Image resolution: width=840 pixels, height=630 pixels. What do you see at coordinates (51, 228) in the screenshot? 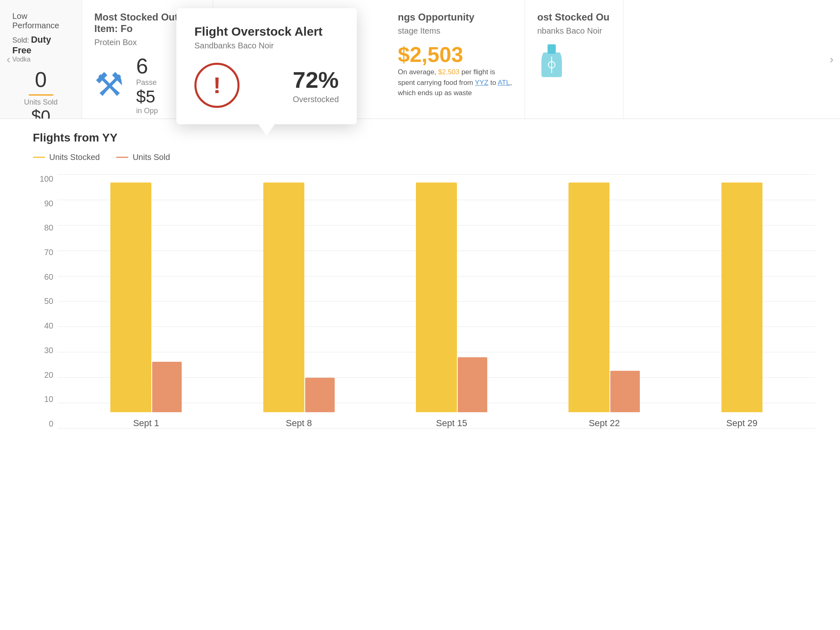
I see `y-label-80: 80` at bounding box center [51, 228].